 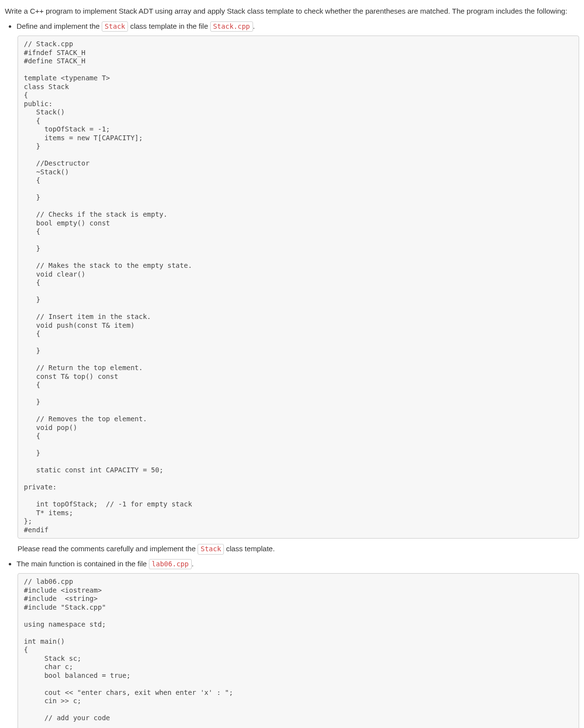 I want to click on inline-code-stack: Stack, so click(x=115, y=27).